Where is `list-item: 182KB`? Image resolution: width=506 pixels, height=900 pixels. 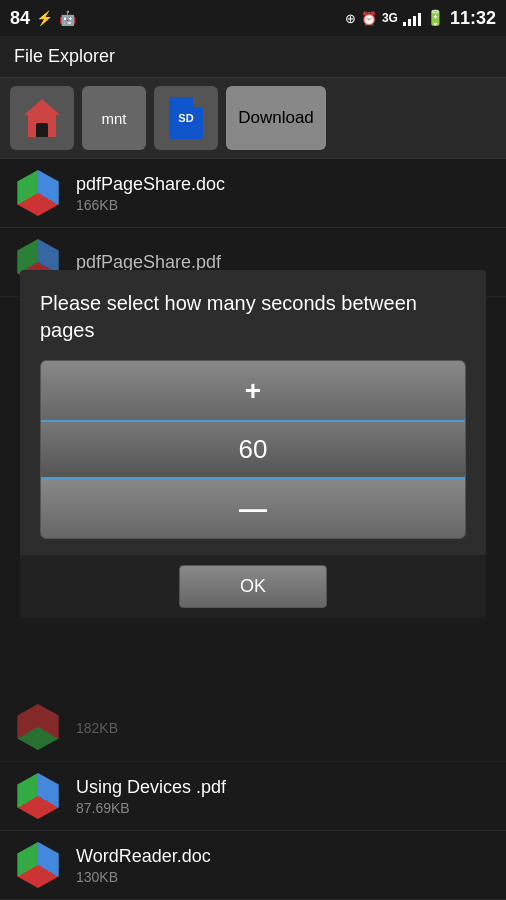 list-item: 182KB is located at coordinates (253, 728).